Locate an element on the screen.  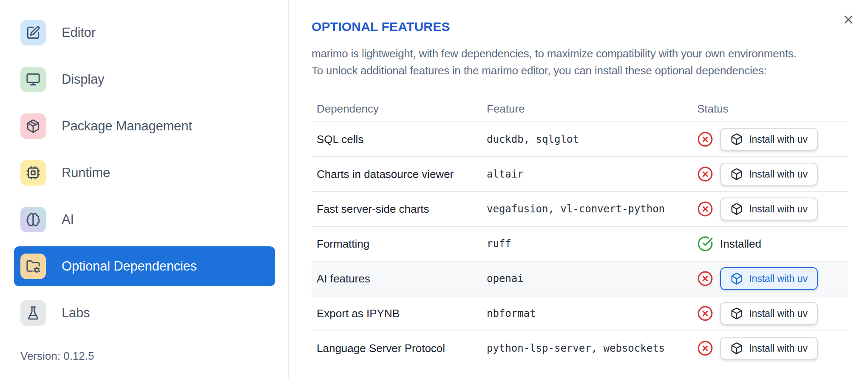
dependency-cell: Language Server Protocol is located at coordinates (399, 348).